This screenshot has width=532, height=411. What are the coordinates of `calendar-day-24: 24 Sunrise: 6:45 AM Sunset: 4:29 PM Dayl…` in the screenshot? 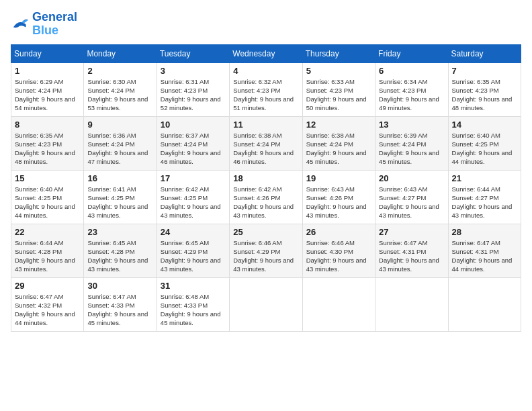 It's located at (193, 250).